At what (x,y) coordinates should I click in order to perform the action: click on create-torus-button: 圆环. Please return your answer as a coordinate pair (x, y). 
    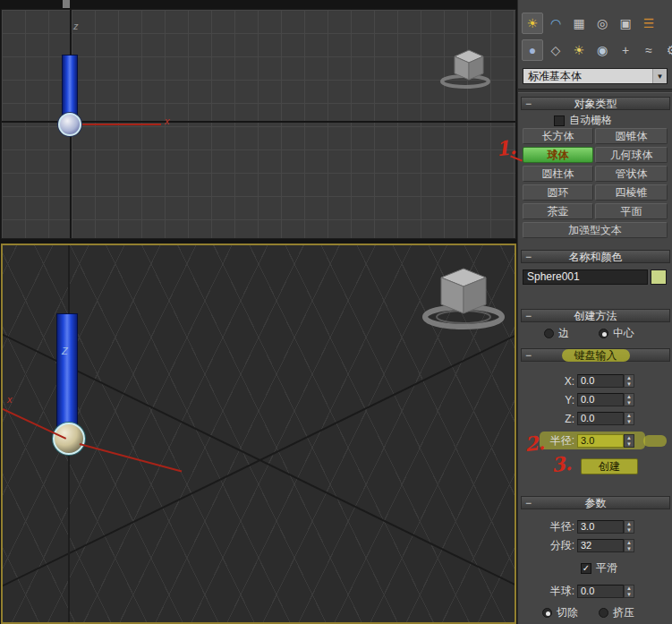
    Looking at the image, I should click on (558, 192).